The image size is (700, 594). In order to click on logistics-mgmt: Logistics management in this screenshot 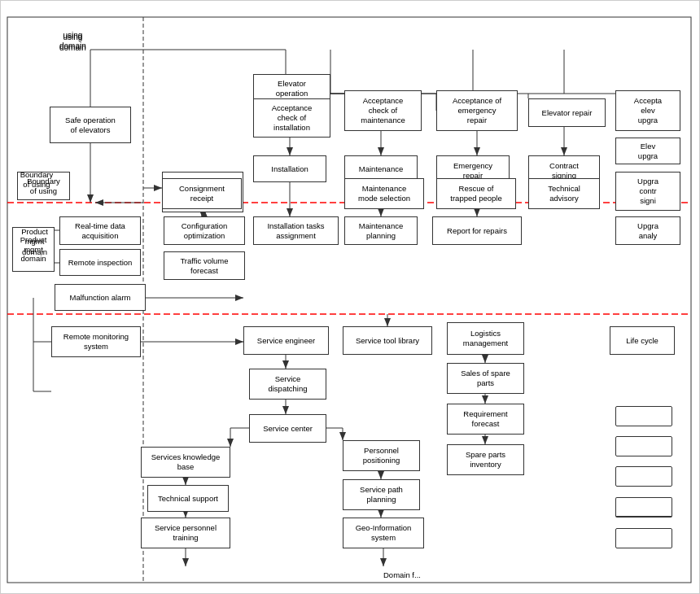, I will do `click(485, 338)`.